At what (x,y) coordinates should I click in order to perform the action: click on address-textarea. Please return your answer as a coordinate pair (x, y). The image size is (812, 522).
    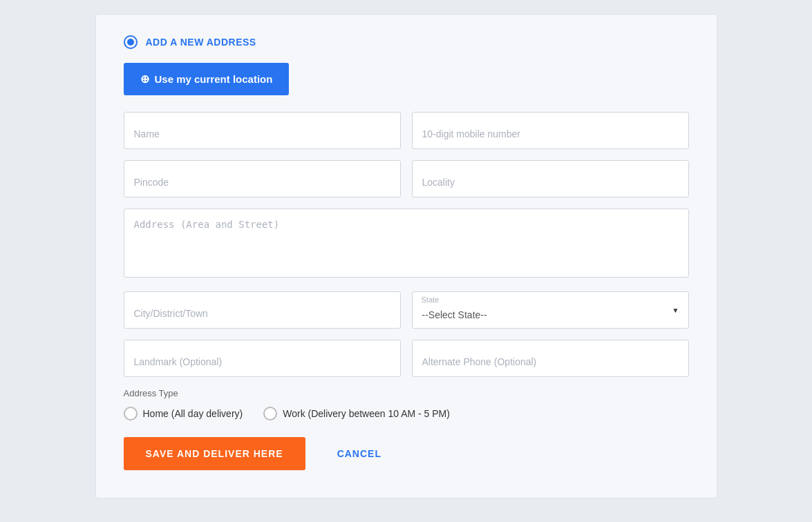
    Looking at the image, I should click on (406, 243).